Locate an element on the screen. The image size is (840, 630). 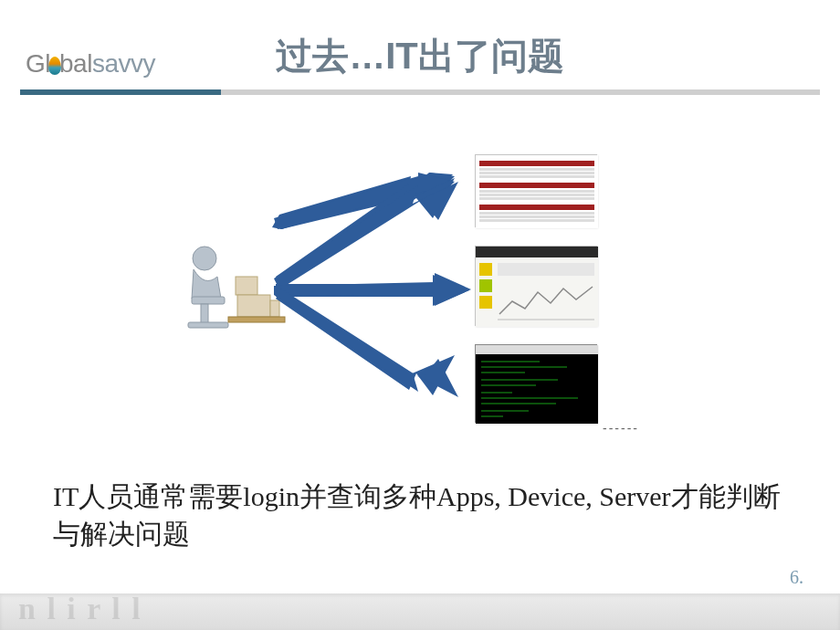
divider is located at coordinates (420, 92).